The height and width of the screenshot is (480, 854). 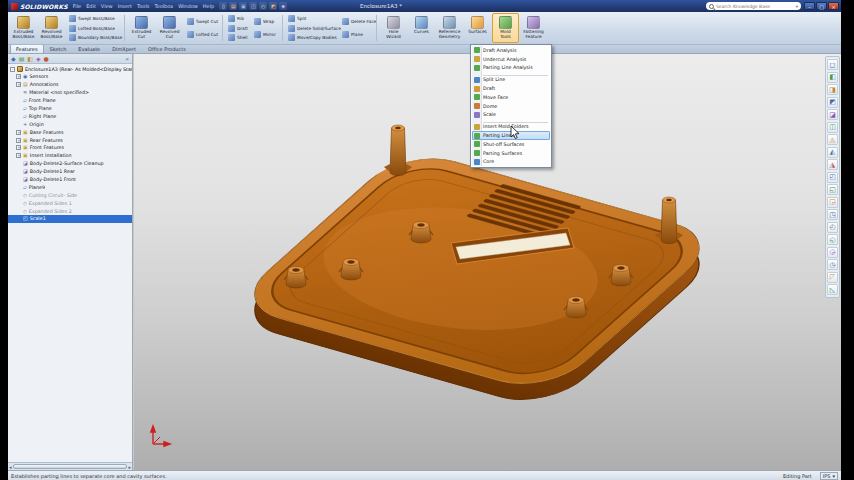 What do you see at coordinates (834, 6) in the screenshot?
I see `window-control-button: ×` at bounding box center [834, 6].